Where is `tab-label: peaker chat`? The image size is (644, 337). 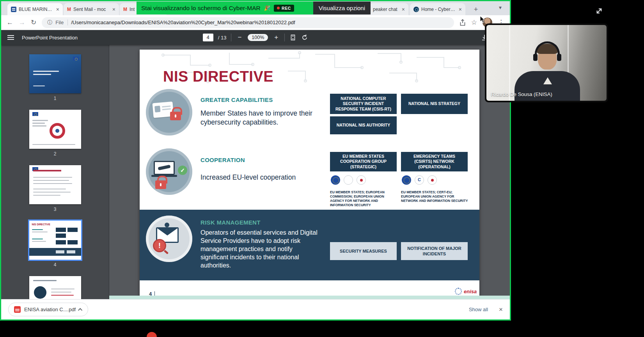
tab-label: peaker chat is located at coordinates (386, 9).